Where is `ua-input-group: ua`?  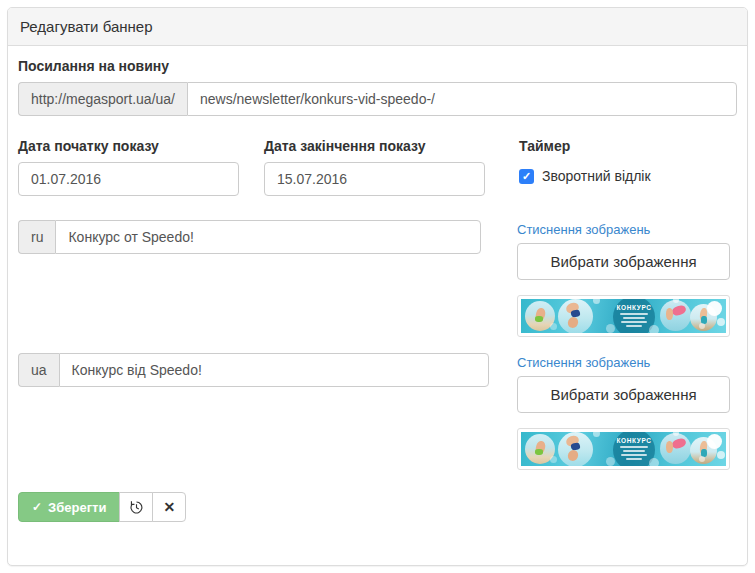 ua-input-group: ua is located at coordinates (254, 370).